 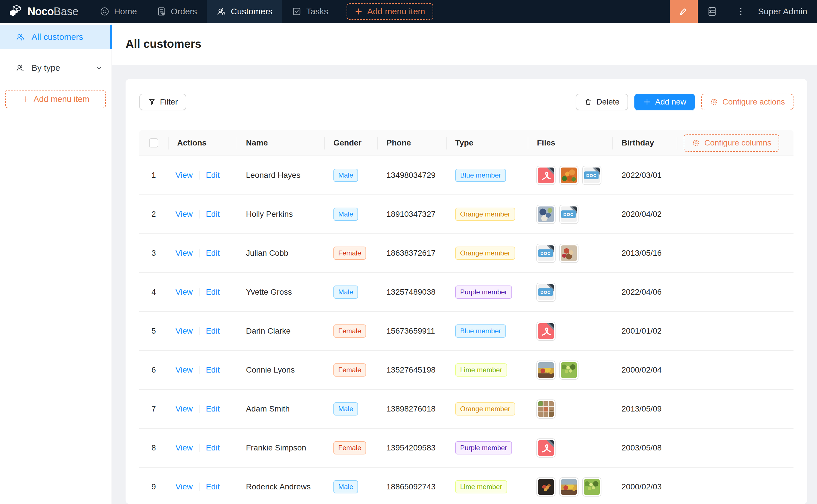 I want to click on birthday-cell: 2000/02/04, so click(x=645, y=370).